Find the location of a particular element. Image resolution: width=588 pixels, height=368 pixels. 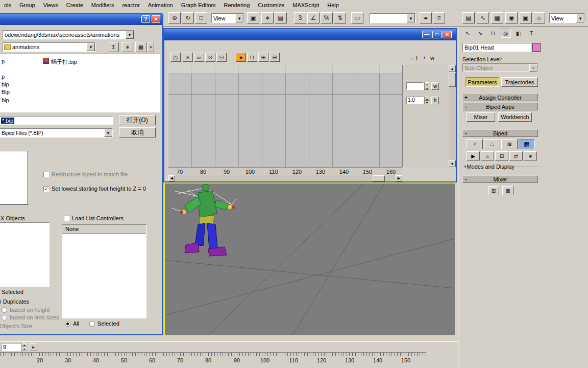

spinner-snap-icon: ⇅ is located at coordinates (340, 18).